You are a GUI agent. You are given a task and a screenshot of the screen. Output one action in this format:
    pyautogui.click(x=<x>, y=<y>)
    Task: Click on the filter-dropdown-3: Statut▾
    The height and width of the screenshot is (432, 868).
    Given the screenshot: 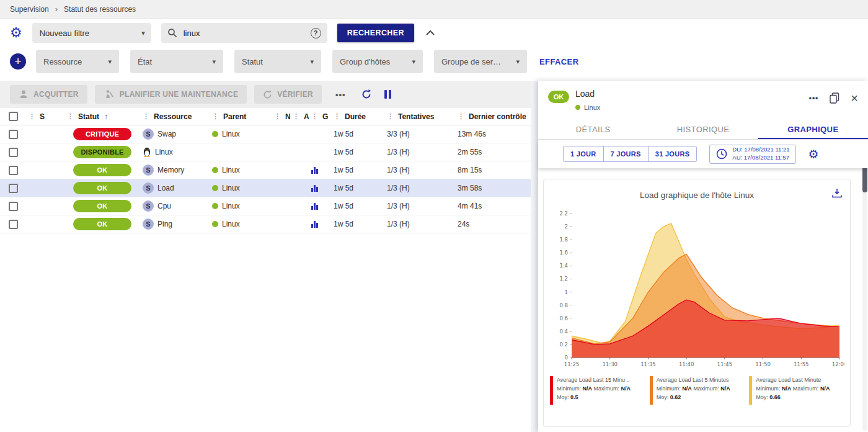 What is the action you would take?
    pyautogui.click(x=278, y=61)
    